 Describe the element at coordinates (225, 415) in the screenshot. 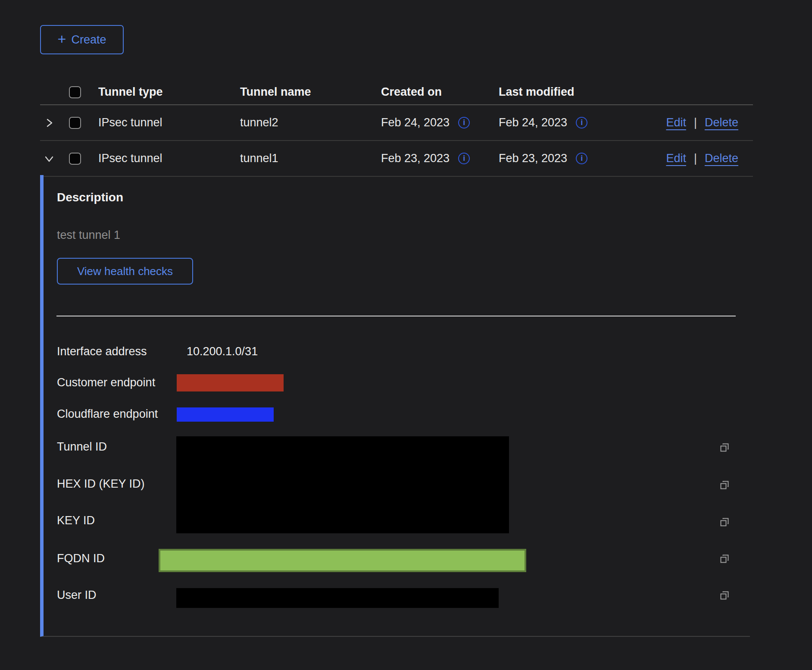

I see `cloudflare-endpoint-redacted-value` at that location.